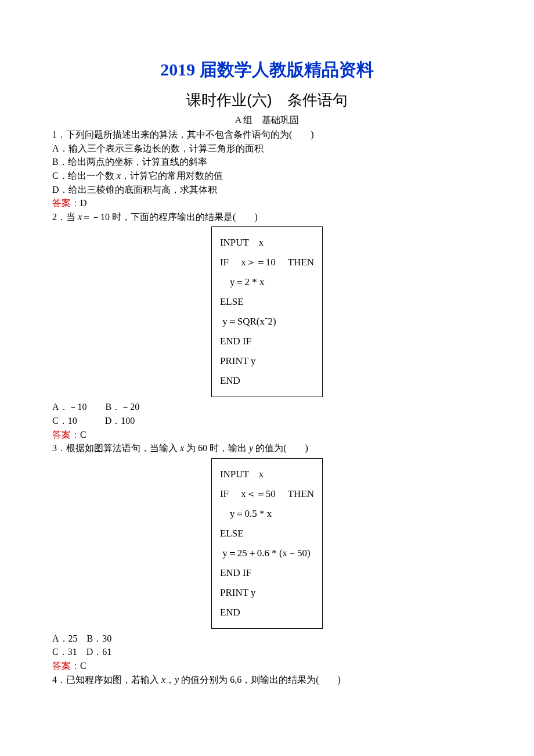 The width and height of the screenshot is (534, 756). I want to click on q2-answer-label: 答案：, so click(66, 434).